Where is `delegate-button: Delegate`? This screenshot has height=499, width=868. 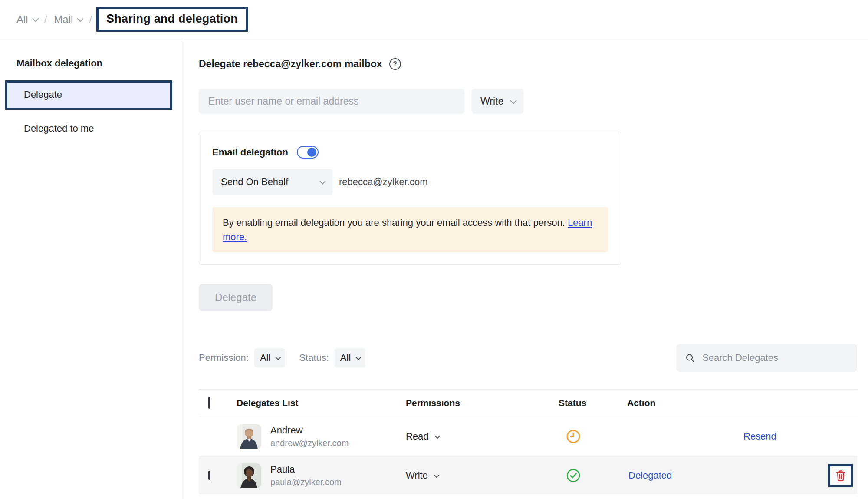
delegate-button: Delegate is located at coordinates (236, 297).